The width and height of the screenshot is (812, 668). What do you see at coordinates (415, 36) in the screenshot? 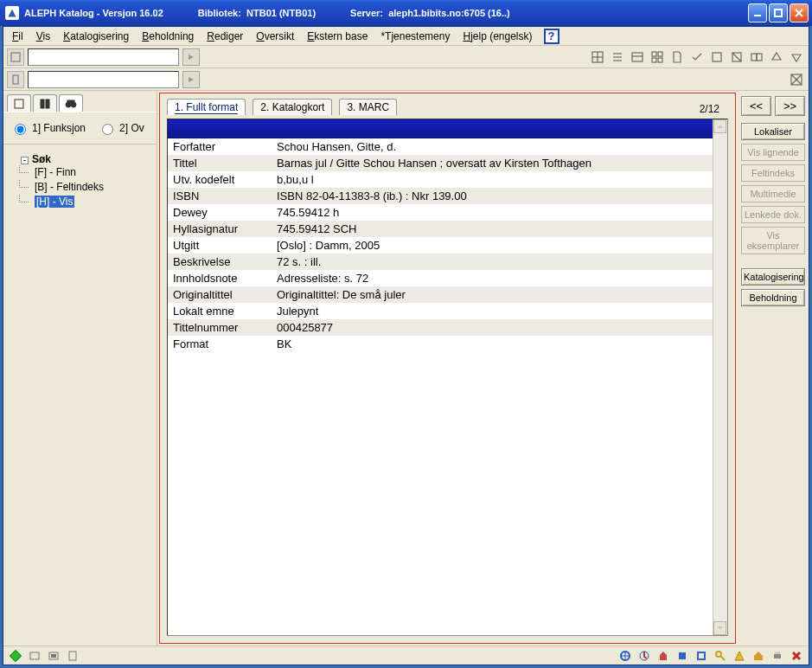
I see `menu-tjenestemeny: *Tjenestemeny` at bounding box center [415, 36].